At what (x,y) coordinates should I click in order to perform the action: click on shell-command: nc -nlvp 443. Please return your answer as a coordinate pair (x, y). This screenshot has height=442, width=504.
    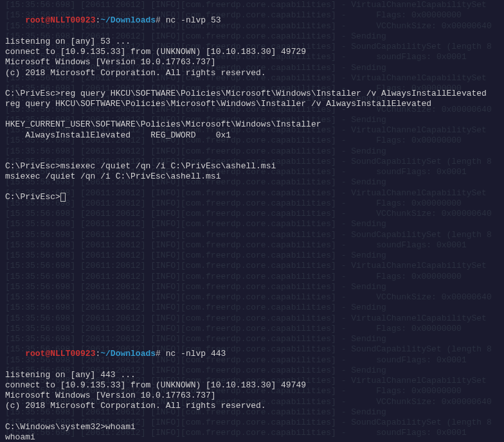
    Looking at the image, I should click on (193, 353).